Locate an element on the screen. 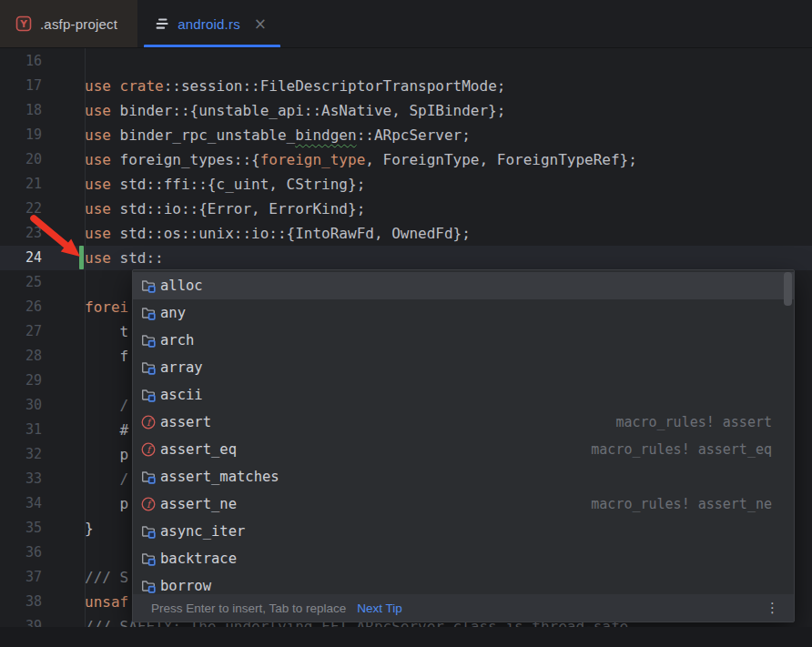 Image resolution: width=812 pixels, height=647 pixels. line-number: 34 is located at coordinates (21, 504).